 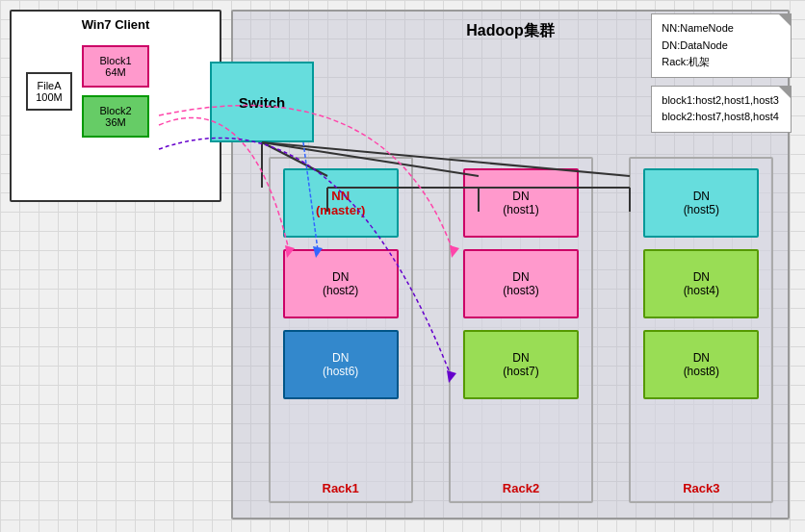 What do you see at coordinates (701, 365) in the screenshot?
I see `dn-host8-label: DN(host8)` at bounding box center [701, 365].